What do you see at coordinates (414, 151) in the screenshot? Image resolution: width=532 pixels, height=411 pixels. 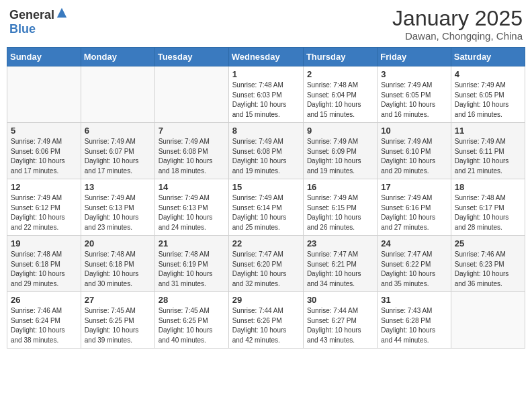 I see `calendar-cell: 10Sunrise: 7:49 AM Sunset: 6:10 PM Dayli…` at bounding box center [414, 151].